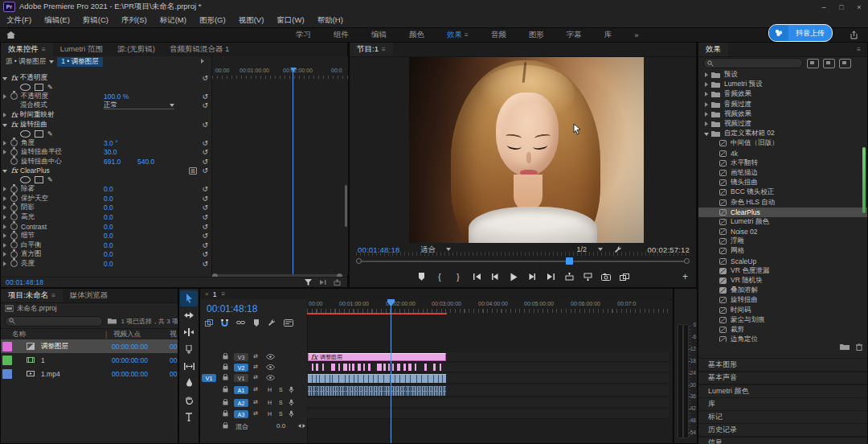 The image size is (868, 444). I want to click on effect-playhead, so click(293, 171).